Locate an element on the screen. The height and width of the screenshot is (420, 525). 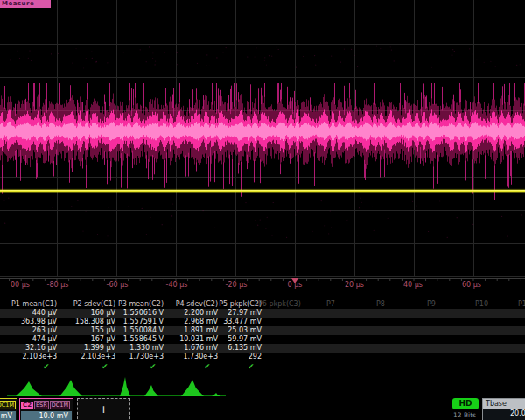
c1-coupling-badge: DC1M is located at coordinates (8, 405).